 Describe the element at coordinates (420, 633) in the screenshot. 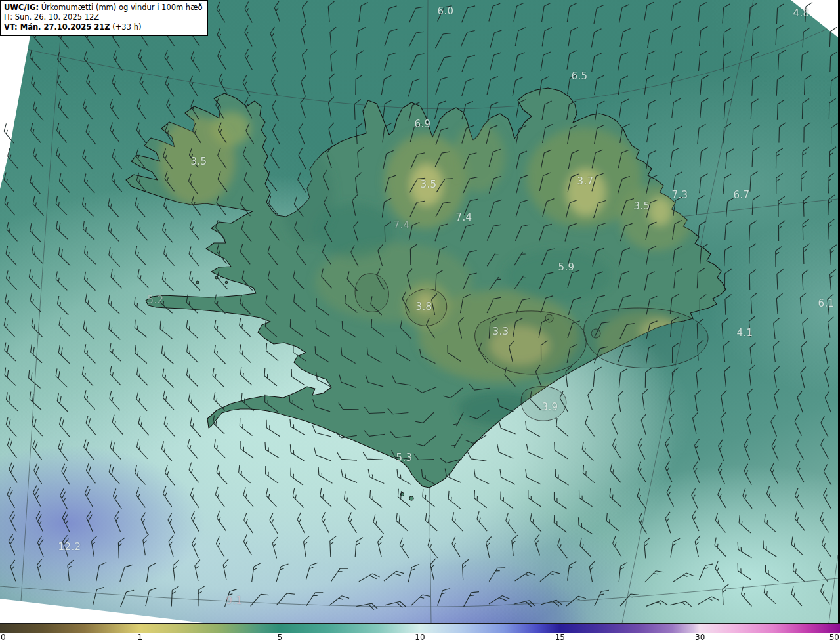

I see `colorbar: 01510153050` at that location.